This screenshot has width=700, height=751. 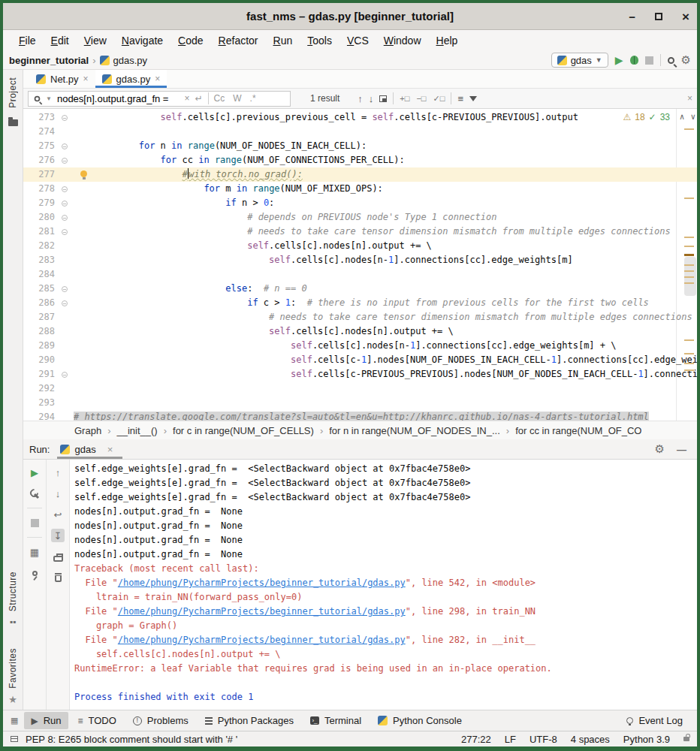 I want to click on inspection-nav: ∧ ∨, so click(x=688, y=117).